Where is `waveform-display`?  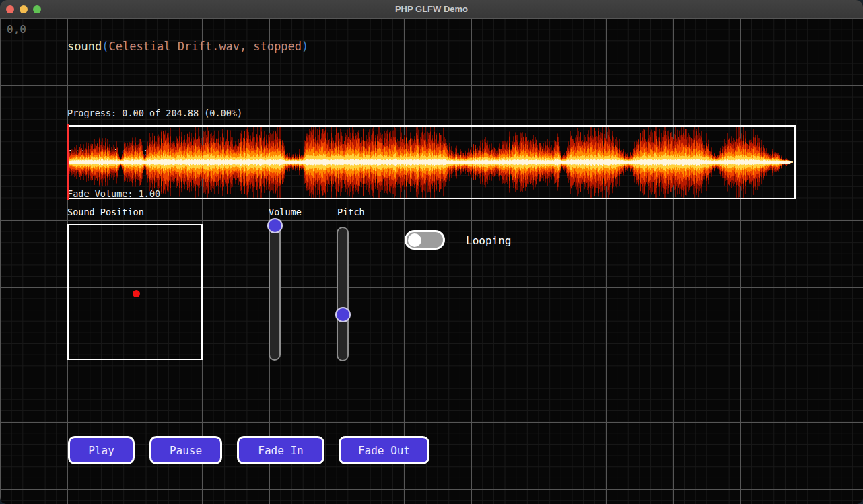
waveform-display is located at coordinates (432, 162).